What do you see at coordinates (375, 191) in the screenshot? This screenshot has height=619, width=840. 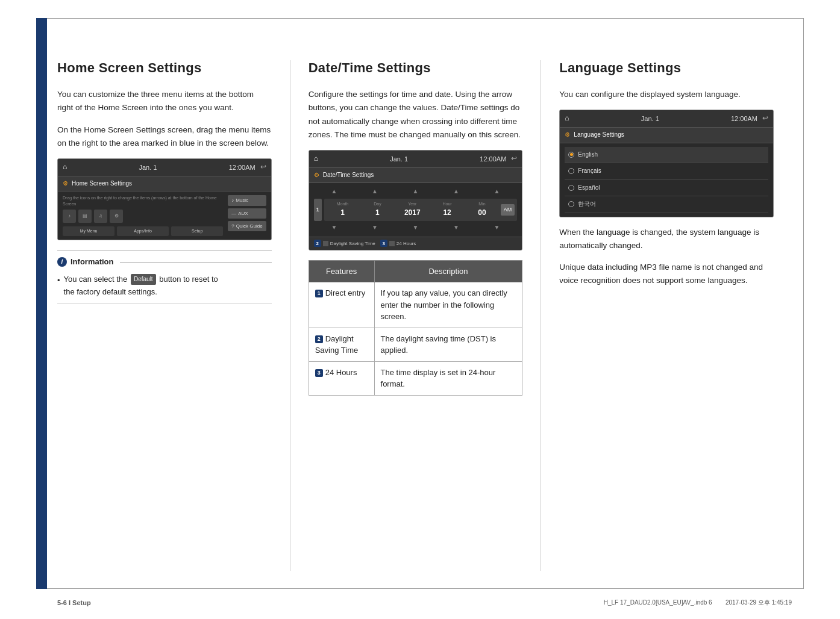 I see `day-up-arrow: ▲` at bounding box center [375, 191].